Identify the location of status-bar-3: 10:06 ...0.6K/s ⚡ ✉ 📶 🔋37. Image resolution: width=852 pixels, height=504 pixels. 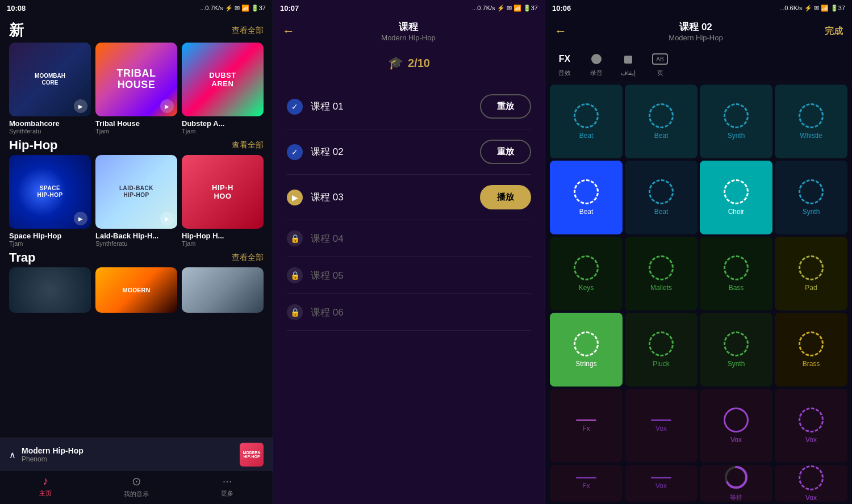
(699, 8).